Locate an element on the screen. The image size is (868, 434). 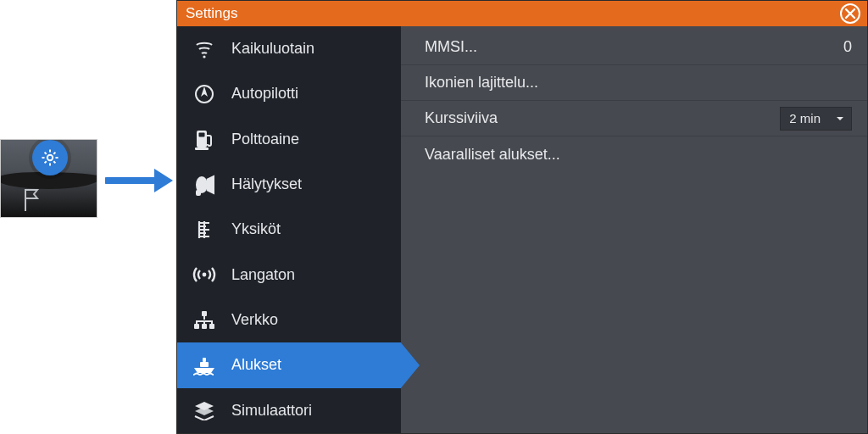
arrow-right-icon is located at coordinates (139, 181).